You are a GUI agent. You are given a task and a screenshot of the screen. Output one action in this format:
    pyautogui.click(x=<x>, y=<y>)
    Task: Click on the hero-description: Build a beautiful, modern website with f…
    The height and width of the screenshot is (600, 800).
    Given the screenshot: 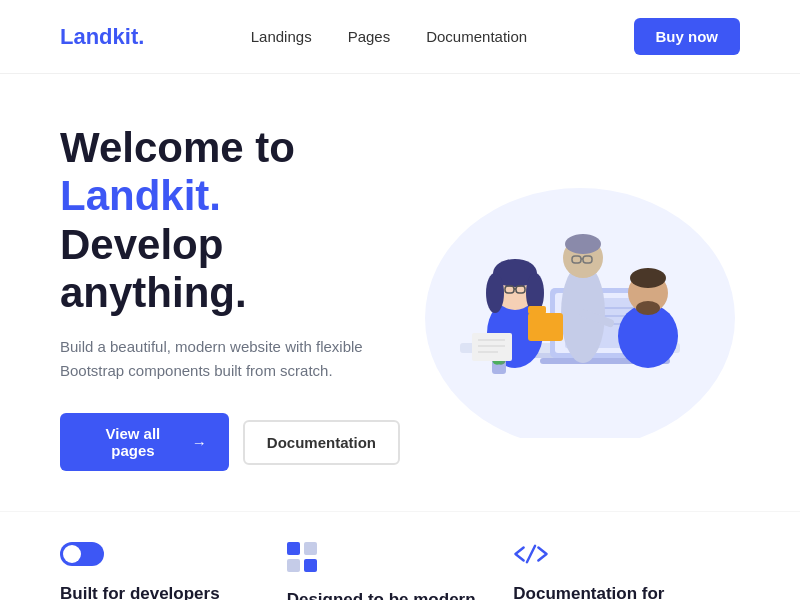 What is the action you would take?
    pyautogui.click(x=230, y=359)
    